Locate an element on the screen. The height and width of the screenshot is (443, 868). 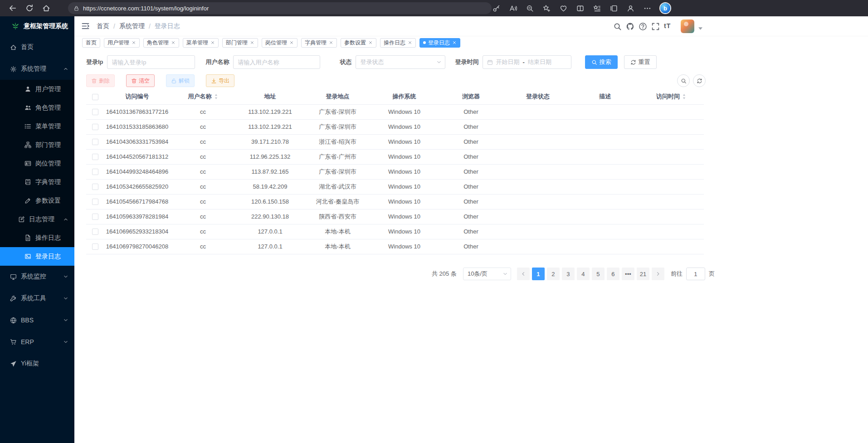
sidebar-item-post-management: 岗位管理 is located at coordinates (37, 163).